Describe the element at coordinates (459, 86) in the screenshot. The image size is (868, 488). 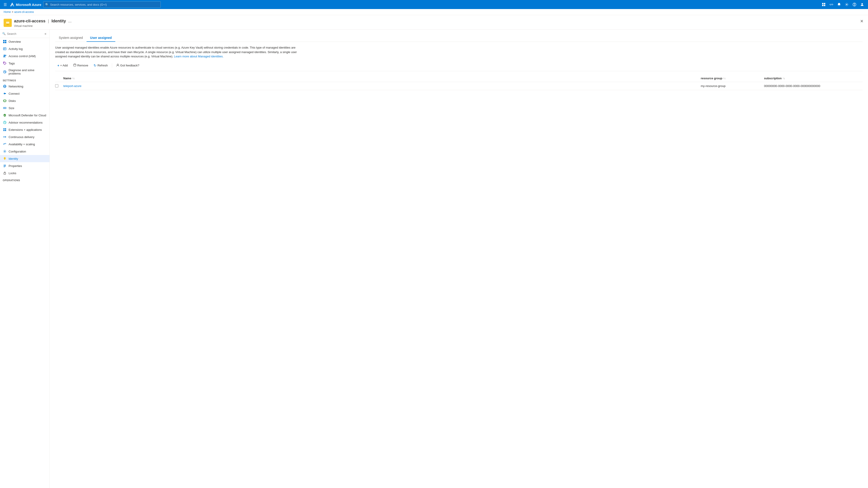
I see `table-row: teleport-azure my-resource-group 0000000…` at that location.